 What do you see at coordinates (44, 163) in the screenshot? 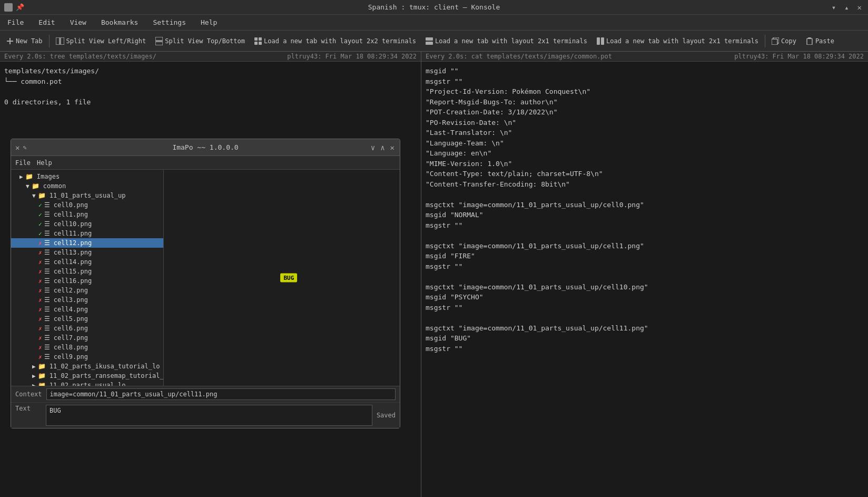
I see `dialog-menu-help: Help` at bounding box center [44, 163].